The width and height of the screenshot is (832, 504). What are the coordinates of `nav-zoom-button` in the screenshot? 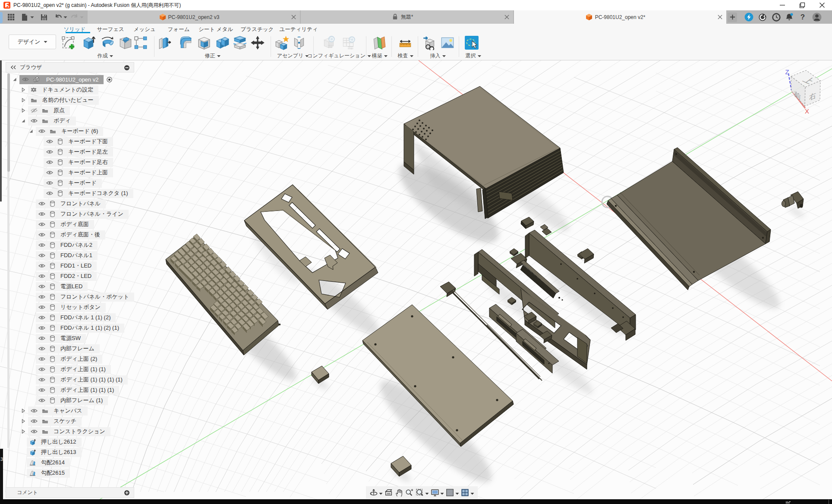 It's located at (410, 493).